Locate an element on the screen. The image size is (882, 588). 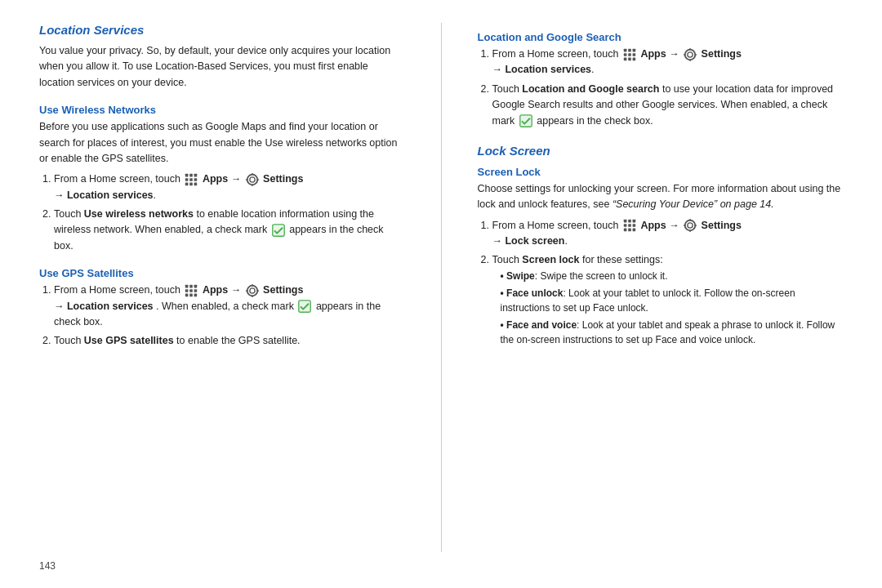
screen-lock-bullets: Swipe: Swipe the screen to unlock it.Fac… is located at coordinates (668, 308).